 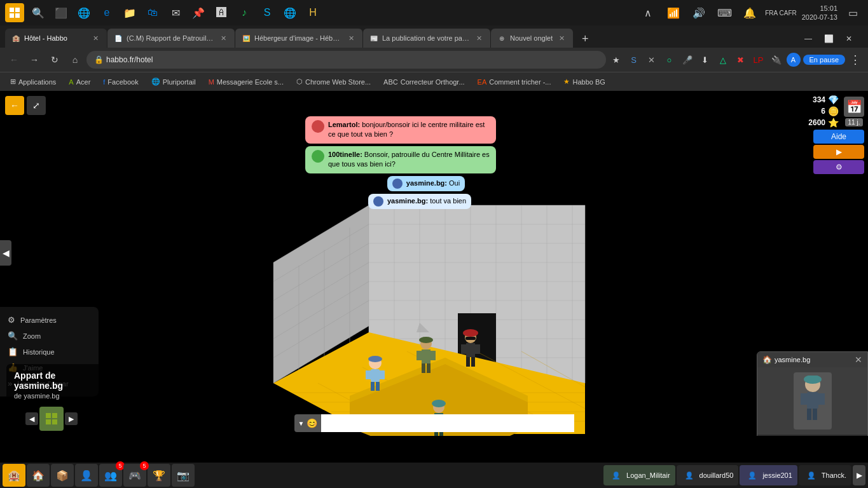 I want to click on home-button: ⌂, so click(x=75, y=60).